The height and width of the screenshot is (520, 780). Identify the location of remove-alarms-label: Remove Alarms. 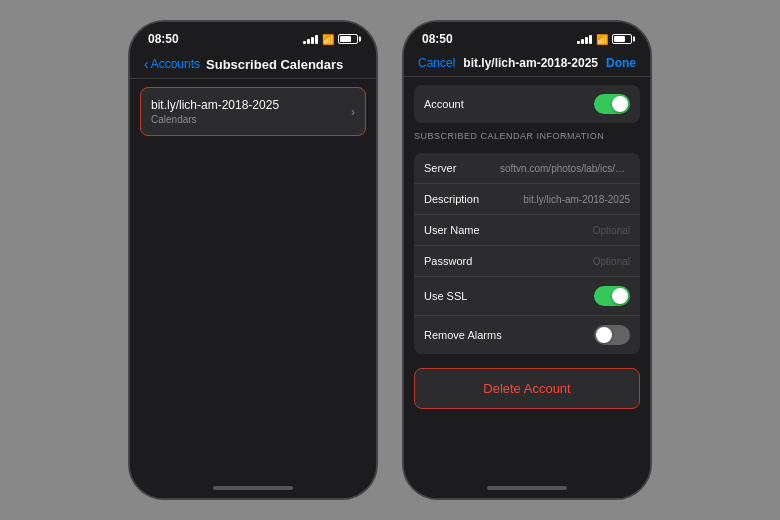
(463, 335).